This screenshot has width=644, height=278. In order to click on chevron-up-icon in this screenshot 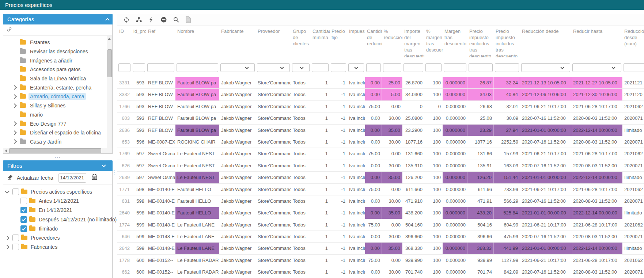, I will do `click(107, 20)`.